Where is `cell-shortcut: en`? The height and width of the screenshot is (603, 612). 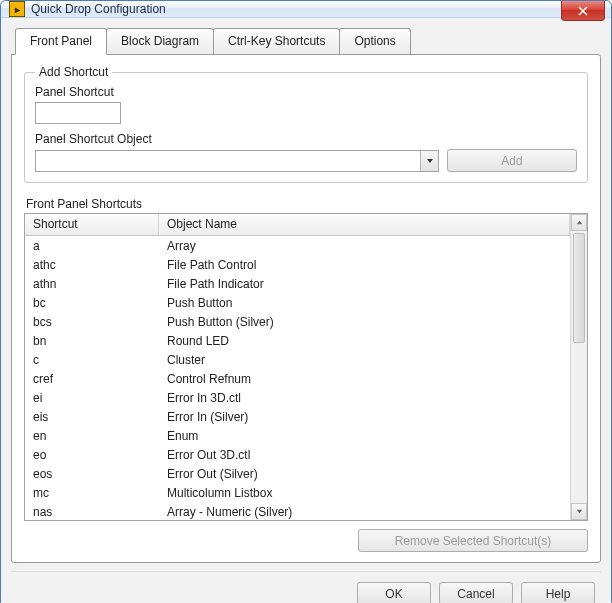
cell-shortcut: en is located at coordinates (92, 436).